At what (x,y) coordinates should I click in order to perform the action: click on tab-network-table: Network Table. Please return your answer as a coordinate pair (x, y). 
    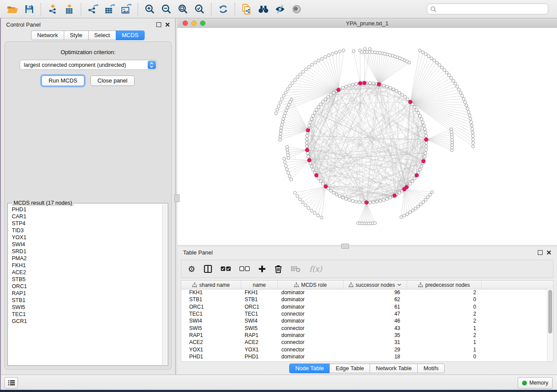
    Looking at the image, I should click on (394, 368).